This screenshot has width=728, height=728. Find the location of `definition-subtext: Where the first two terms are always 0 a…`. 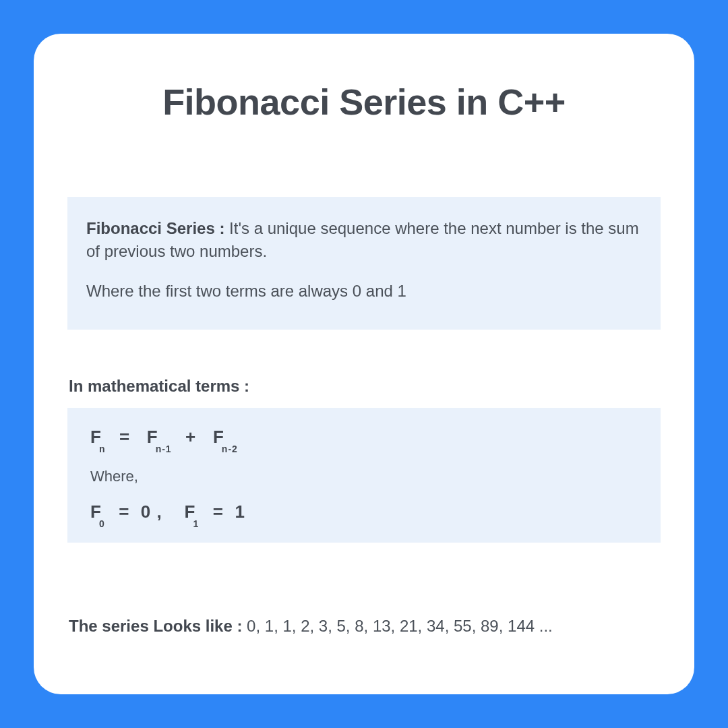

definition-subtext: Where the first two terms are always 0 a… is located at coordinates (364, 291).